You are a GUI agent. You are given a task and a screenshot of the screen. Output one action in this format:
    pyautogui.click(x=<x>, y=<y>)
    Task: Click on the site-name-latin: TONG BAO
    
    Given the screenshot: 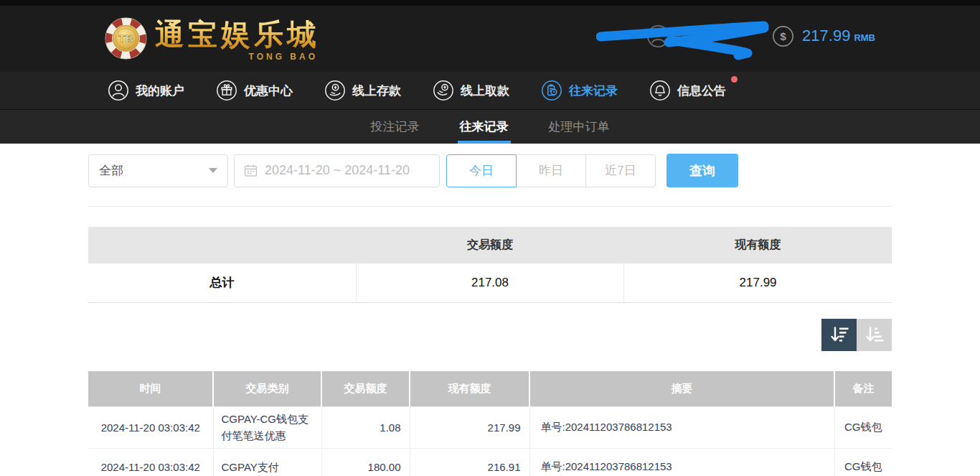 What is the action you would take?
    pyautogui.click(x=283, y=57)
    